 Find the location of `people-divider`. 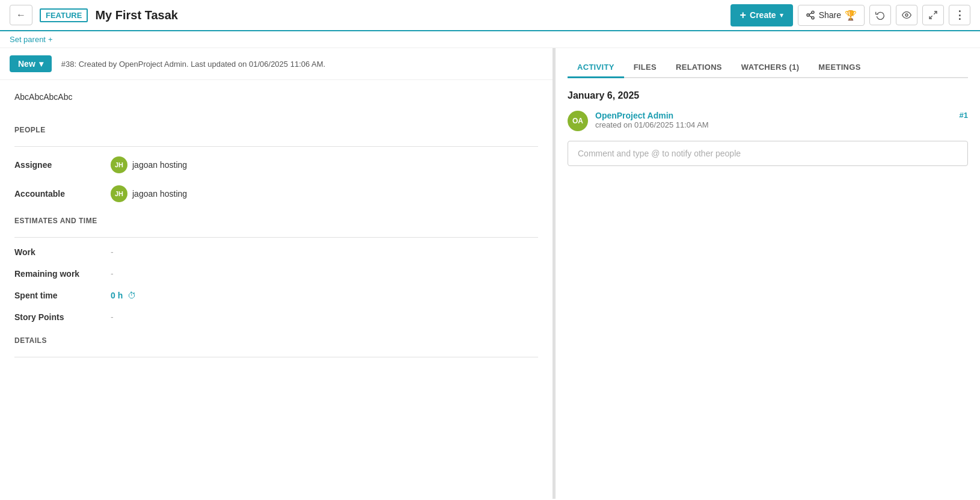

people-divider is located at coordinates (277, 147).